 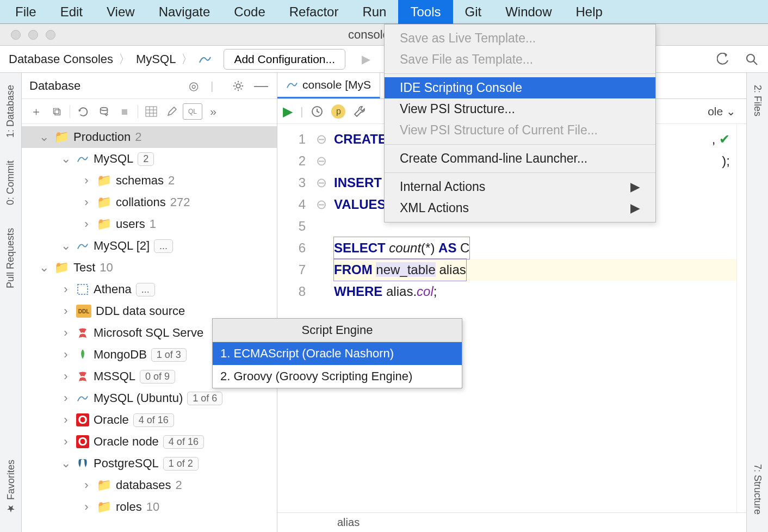 What do you see at coordinates (110, 59) in the screenshot?
I see `breadcrumb: Database Consoles 〉 MySQL 〉` at bounding box center [110, 59].